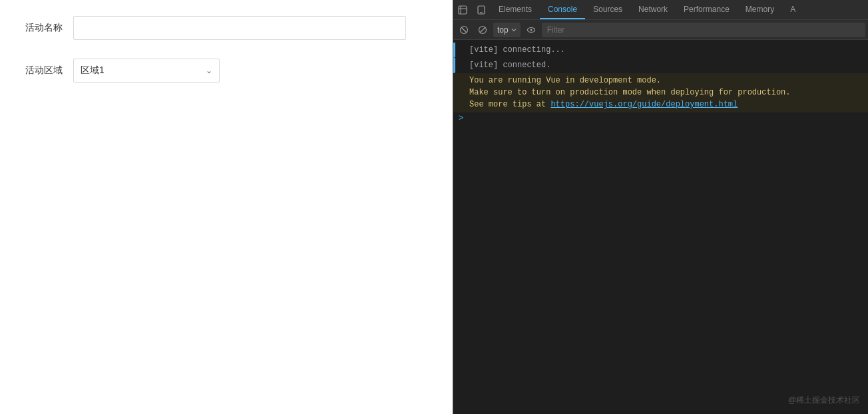 Image resolution: width=868 pixels, height=414 pixels. I want to click on device-toolbar-icon, so click(481, 10).